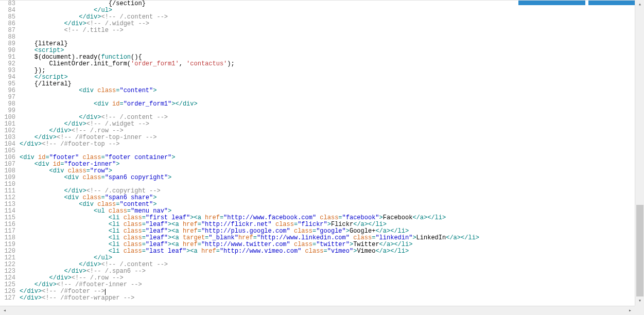 The width and height of the screenshot is (644, 315). Describe the element at coordinates (327, 77) in the screenshot. I see `code-line: </script>` at that location.